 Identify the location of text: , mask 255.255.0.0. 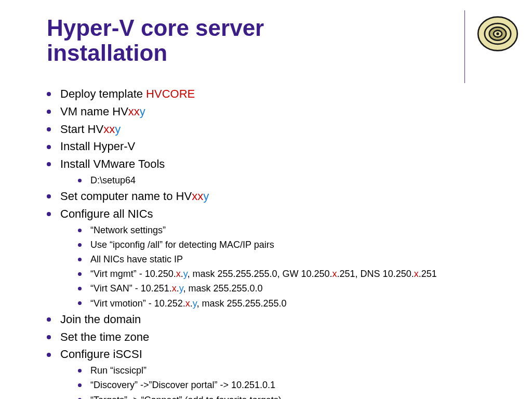
(222, 288).